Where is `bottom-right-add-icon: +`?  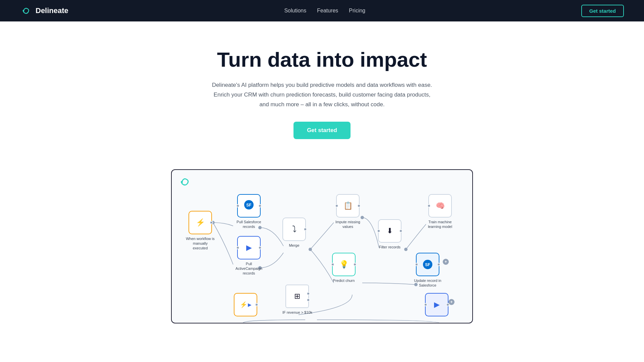 bottom-right-add-icon: + is located at coordinates (451, 302).